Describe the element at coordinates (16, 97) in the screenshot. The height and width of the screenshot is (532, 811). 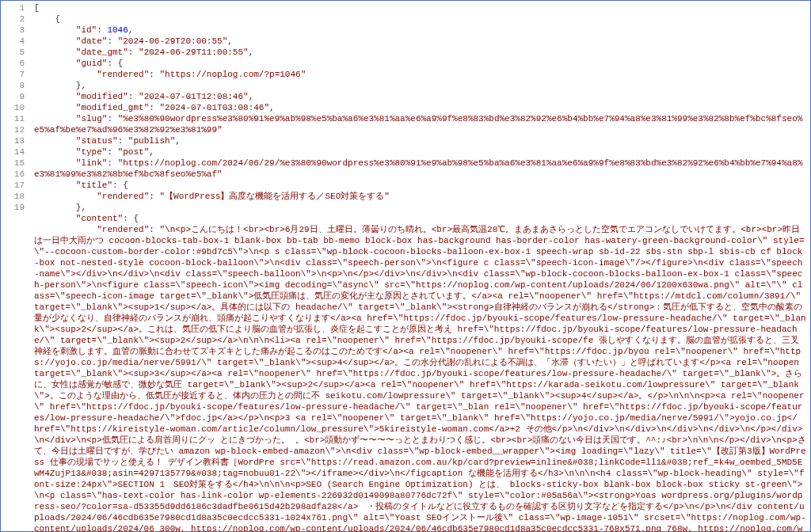
I see `line-number: 9` at that location.